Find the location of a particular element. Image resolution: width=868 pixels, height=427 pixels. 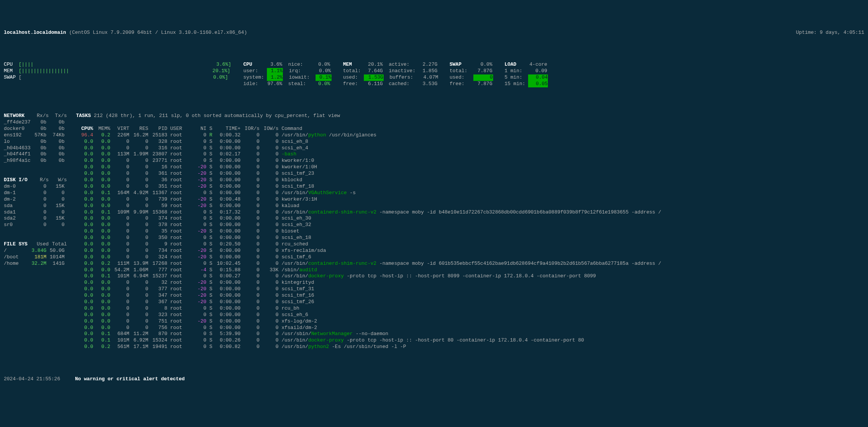

bars-block: CPU [||||3.6%] MEM [||||||||||||||||20.1… is located at coordinates (124, 71).